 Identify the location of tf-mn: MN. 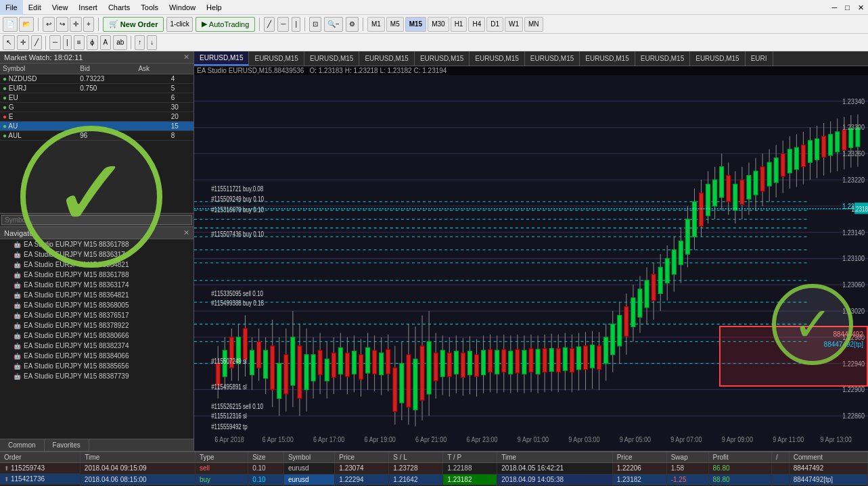
(534, 24).